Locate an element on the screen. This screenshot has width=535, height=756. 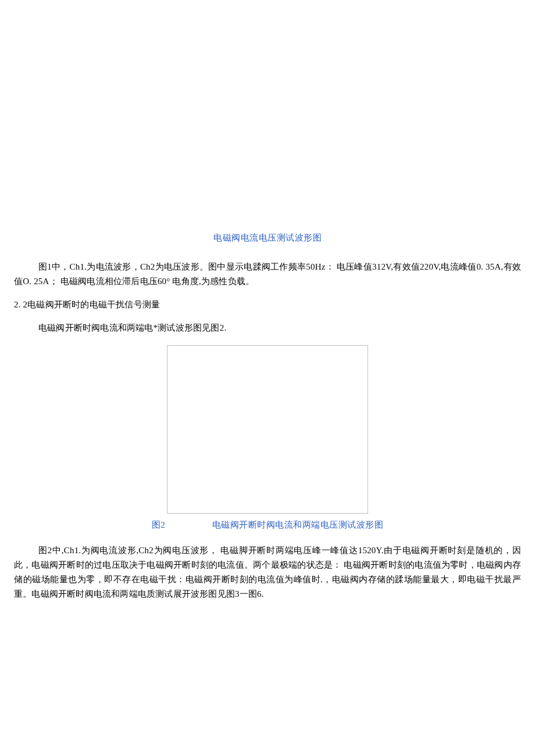
figure2-placeholder is located at coordinates (268, 429).